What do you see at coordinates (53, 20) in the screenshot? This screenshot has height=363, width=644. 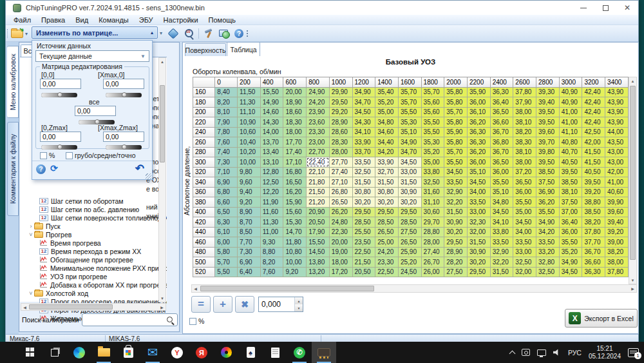 I see `menu-Правка: Правка` at bounding box center [53, 20].